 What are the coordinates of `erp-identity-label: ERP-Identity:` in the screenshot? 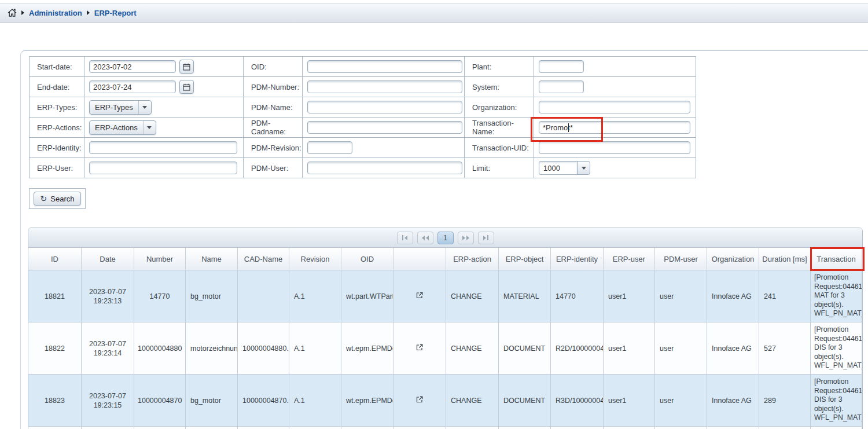 It's located at (57, 148).